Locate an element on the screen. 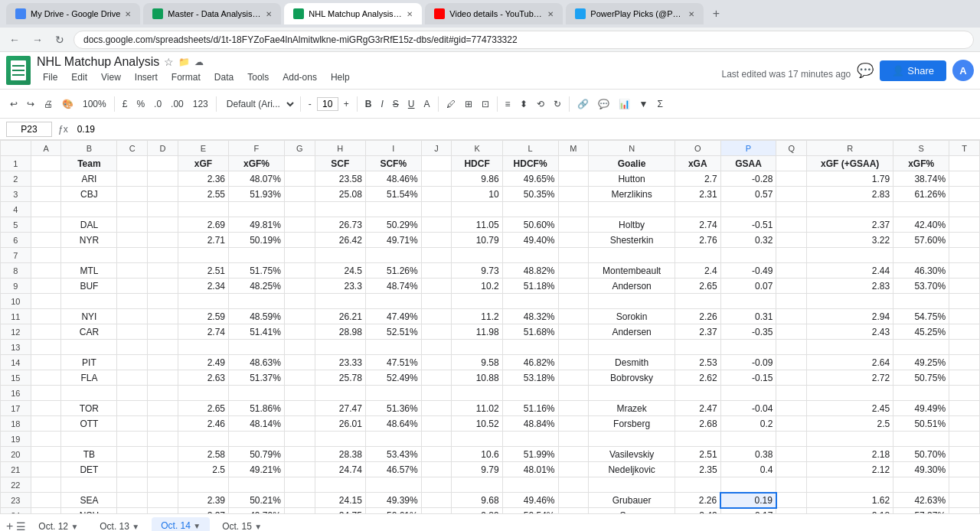 The width and height of the screenshot is (980, 531). cell-P5: -0.51 is located at coordinates (749, 225).